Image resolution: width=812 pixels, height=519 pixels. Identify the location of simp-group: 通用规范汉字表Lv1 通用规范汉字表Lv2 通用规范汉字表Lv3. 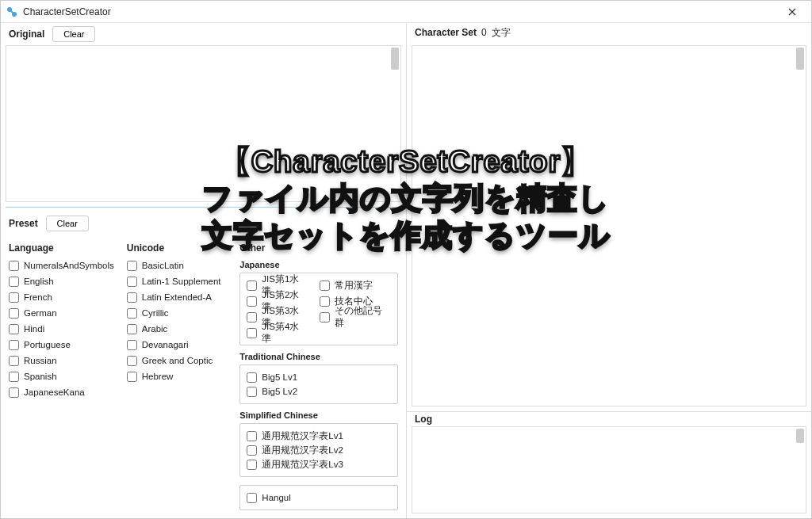
(319, 450).